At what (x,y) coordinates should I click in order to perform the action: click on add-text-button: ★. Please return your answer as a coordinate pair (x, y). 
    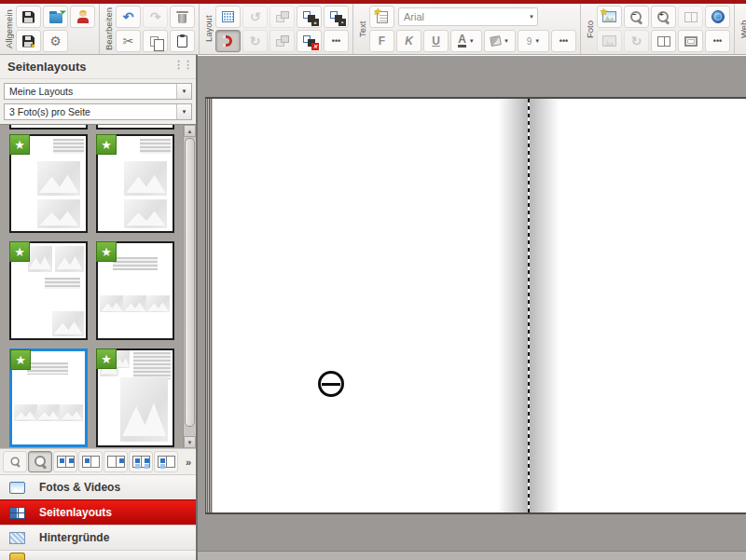
    Looking at the image, I should click on (382, 17).